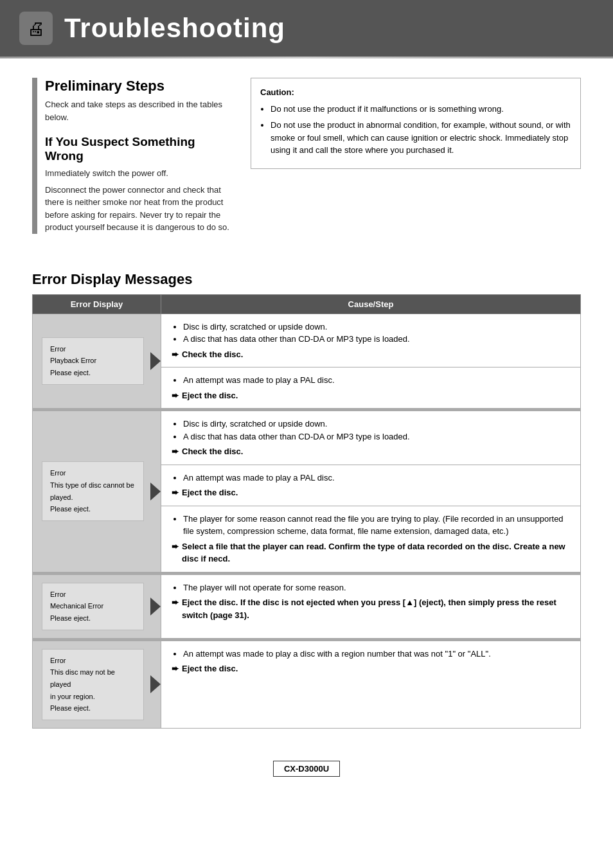 Image resolution: width=613 pixels, height=868 pixels. Describe the element at coordinates (376, 553) in the screenshot. I see `cause-step-text: Select a file that the player can read. …` at that location.